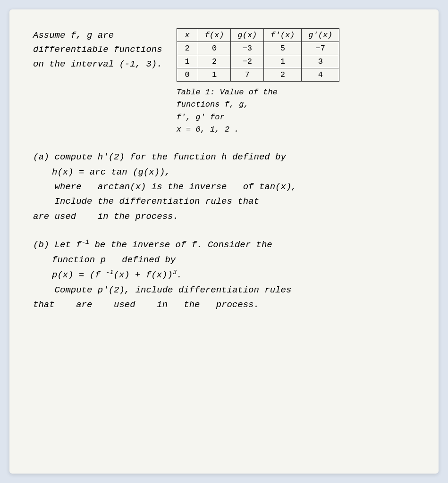 Image resolution: width=448 pixels, height=483 pixels. I want to click on col-header-gx: g(x), so click(247, 35).